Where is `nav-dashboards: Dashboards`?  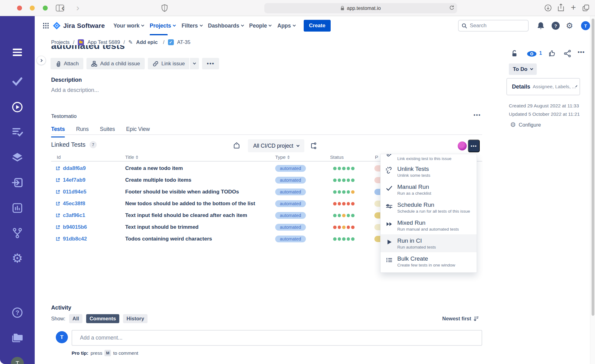 nav-dashboards: Dashboards is located at coordinates (226, 26).